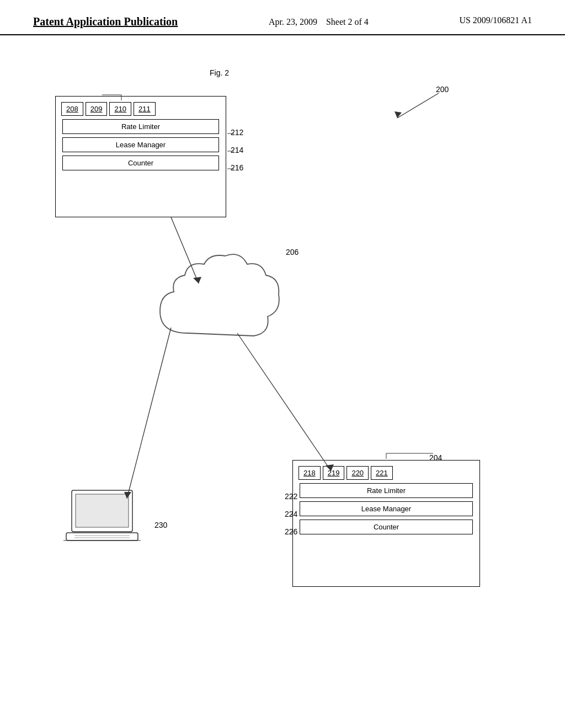 This screenshot has height=728, width=565. What do you see at coordinates (282, 18) in the screenshot?
I see `page-header: Patent Application Publication Apr. 23, …` at bounding box center [282, 18].